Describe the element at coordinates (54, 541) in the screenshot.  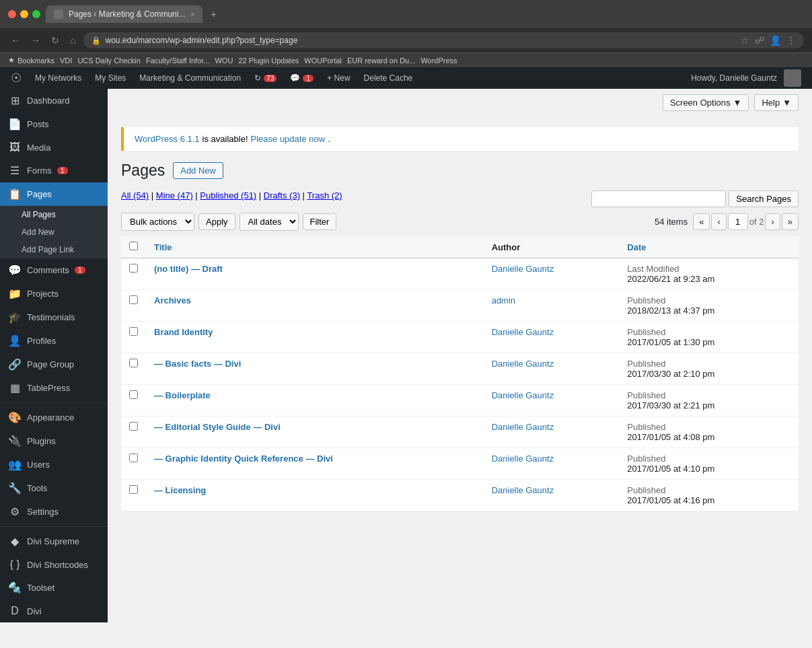
I see `sidebar-item-divi-supreme: ◆ Divi Supreme` at that location.